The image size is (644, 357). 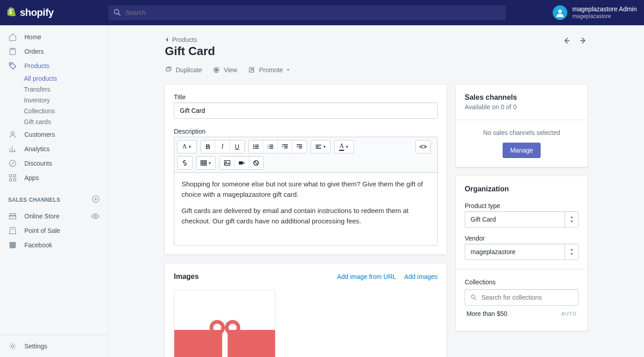 What do you see at coordinates (285, 147) in the screenshot?
I see `rte-outdent-btn` at bounding box center [285, 147].